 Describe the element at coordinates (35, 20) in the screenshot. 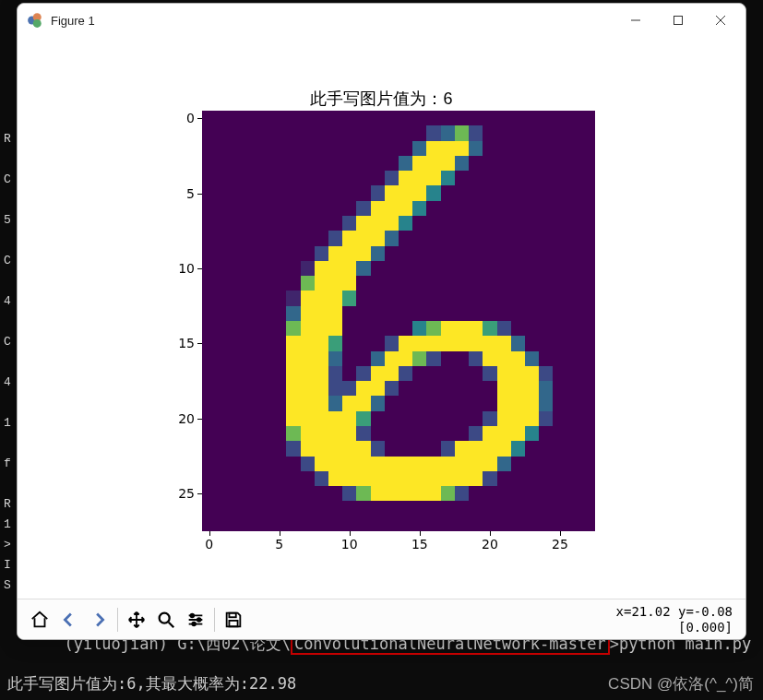

I see `app-icon` at that location.